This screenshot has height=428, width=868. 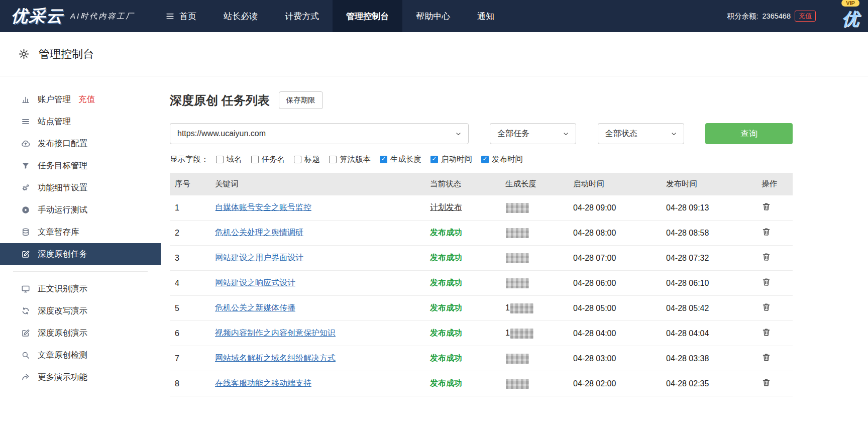 I want to click on checkbox-label: 生成长度, so click(x=406, y=160).